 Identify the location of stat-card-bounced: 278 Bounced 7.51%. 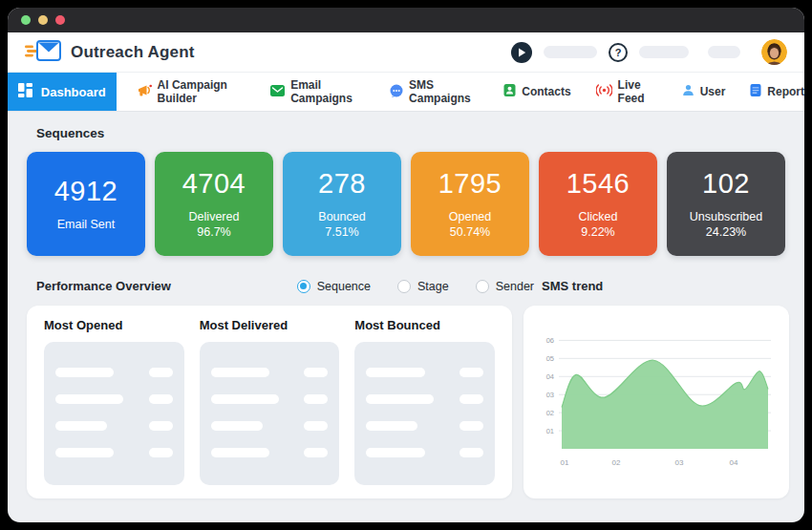
(342, 204).